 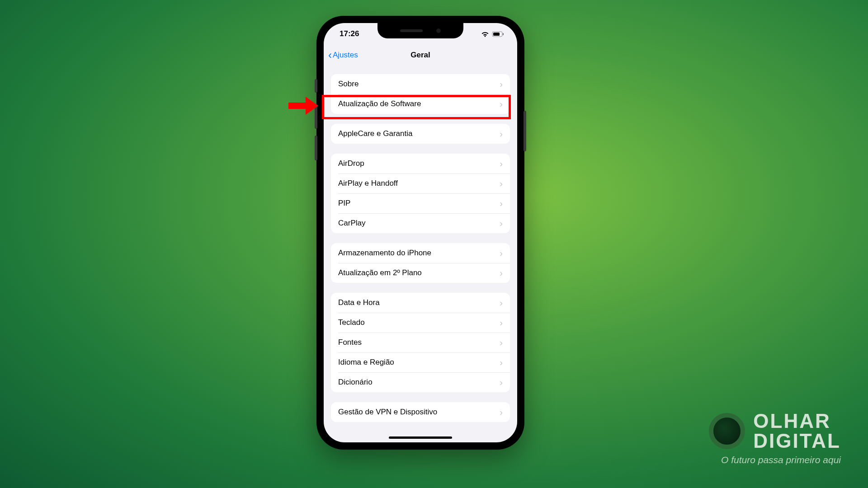 I want to click on row-label: Data e Hora, so click(x=359, y=303).